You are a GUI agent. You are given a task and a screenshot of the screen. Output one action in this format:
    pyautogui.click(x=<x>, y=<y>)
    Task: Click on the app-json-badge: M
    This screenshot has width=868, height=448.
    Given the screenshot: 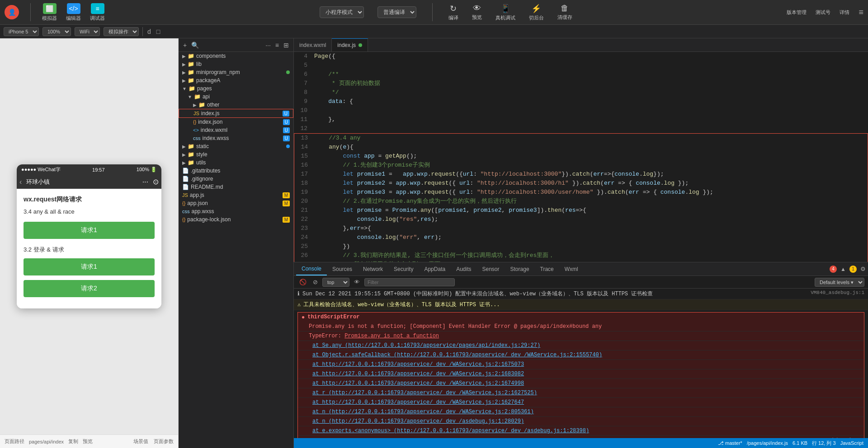 What is the action you would take?
    pyautogui.click(x=286, y=203)
    